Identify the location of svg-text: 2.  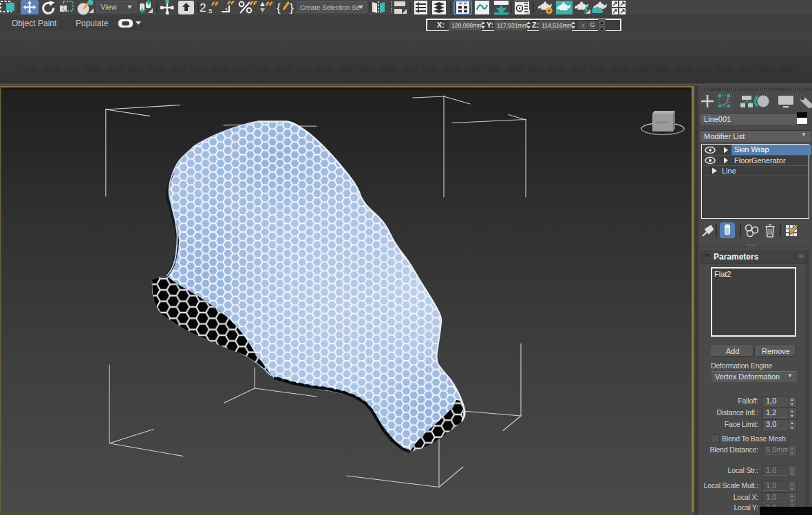
(202, 8).